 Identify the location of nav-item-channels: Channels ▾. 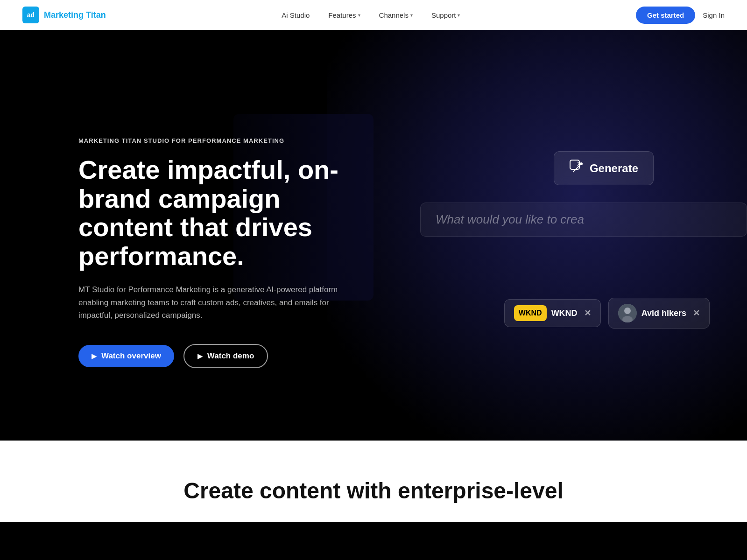
(396, 15).